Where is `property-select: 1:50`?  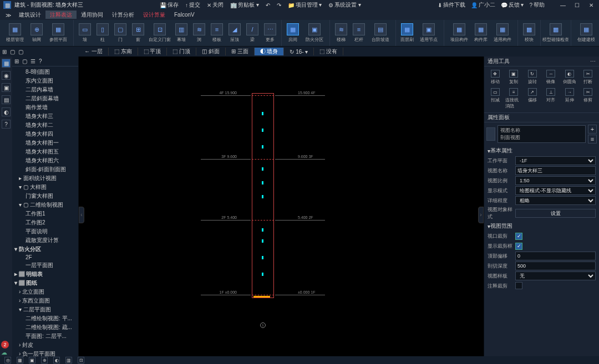 property-select: 1:50 is located at coordinates (556, 181).